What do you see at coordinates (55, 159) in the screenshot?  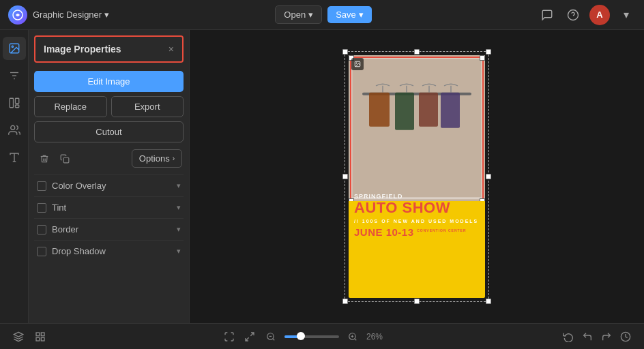 I see `icon-group` at bounding box center [55, 159].